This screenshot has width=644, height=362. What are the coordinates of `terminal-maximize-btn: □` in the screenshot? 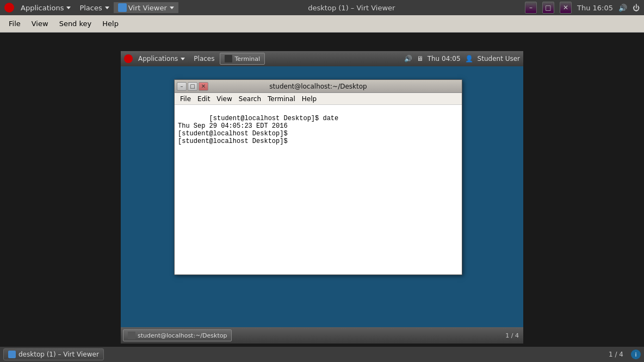 It's located at (193, 86).